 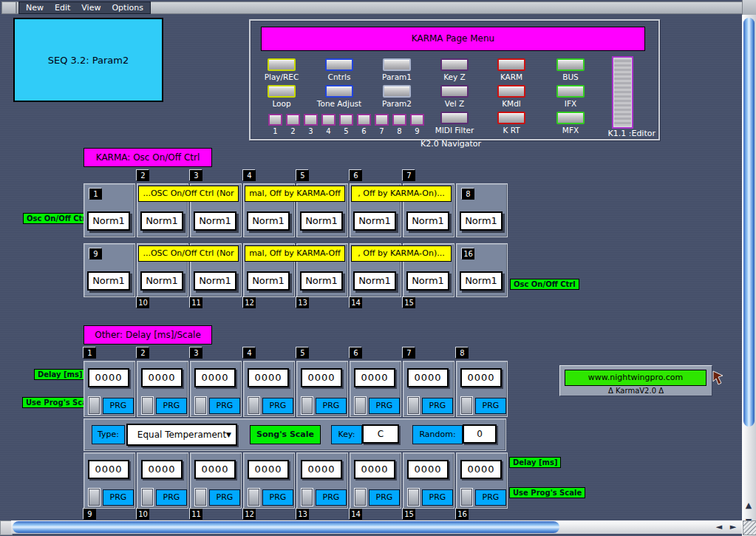 What do you see at coordinates (285, 435) in the screenshot?
I see `songs-scale-button: Song's Scale` at bounding box center [285, 435].